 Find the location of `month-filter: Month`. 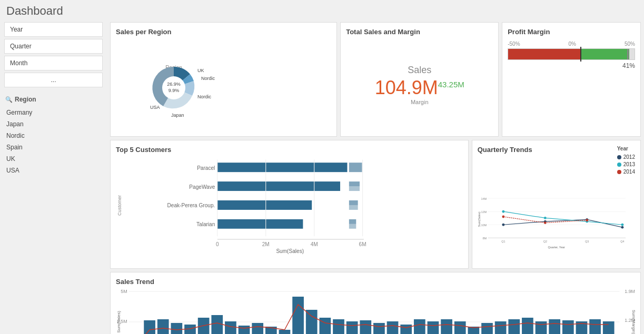

month-filter: Month is located at coordinates (54, 63).